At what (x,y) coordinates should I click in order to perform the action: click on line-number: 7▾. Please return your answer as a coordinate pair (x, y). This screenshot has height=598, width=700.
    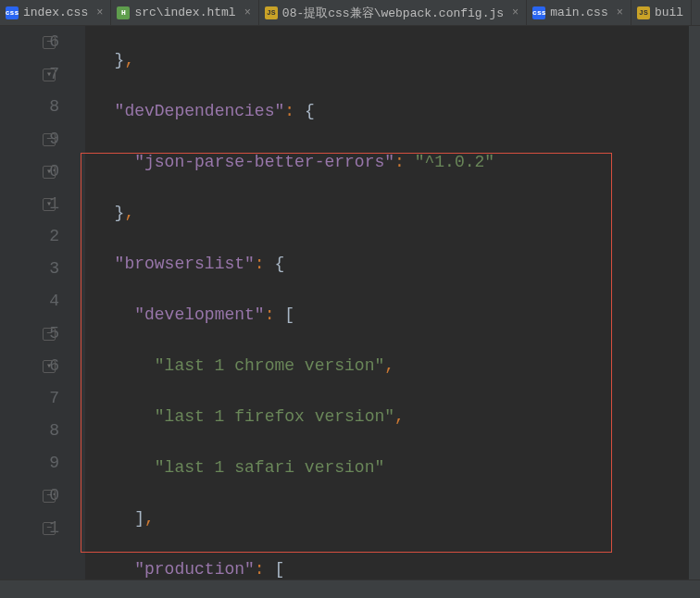
    Looking at the image, I should click on (30, 74).